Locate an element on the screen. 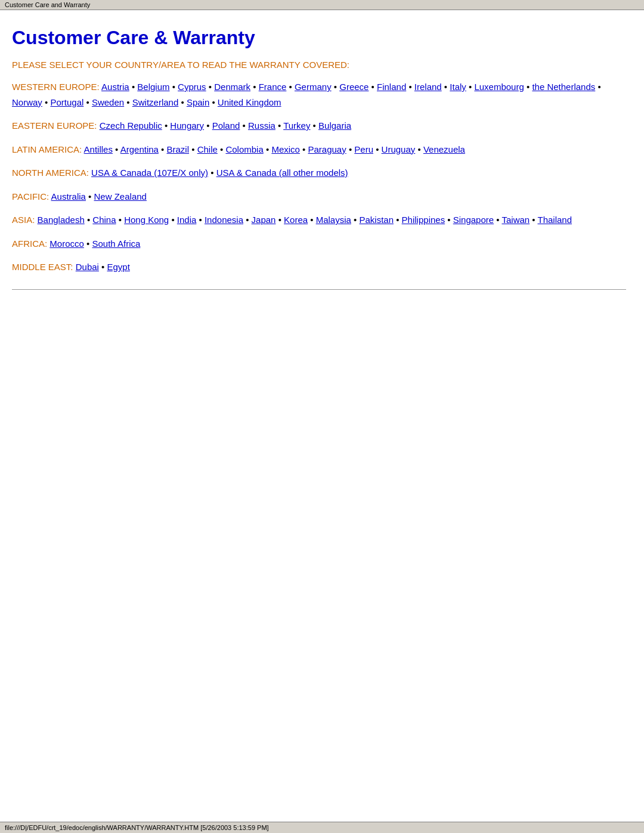 This screenshot has height=833, width=644. country-link-china: China is located at coordinates (104, 219).